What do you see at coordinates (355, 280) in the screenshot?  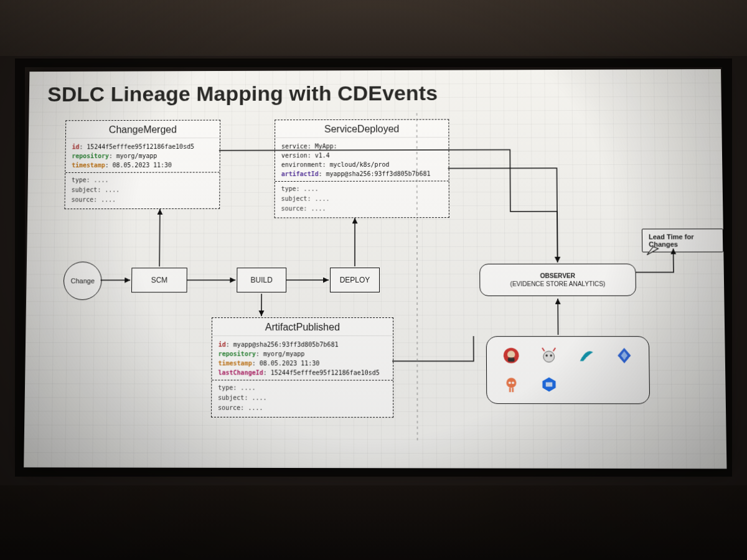 I see `node-deploy: DEPLOY` at bounding box center [355, 280].